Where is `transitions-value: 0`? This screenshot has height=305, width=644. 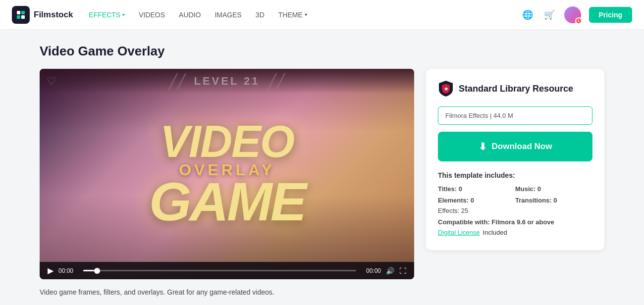 transitions-value: 0 is located at coordinates (555, 200).